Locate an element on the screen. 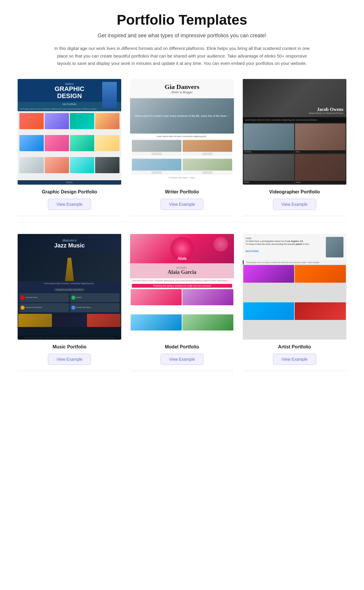 The width and height of the screenshot is (364, 590). view-example-model: View Example is located at coordinates (182, 359).